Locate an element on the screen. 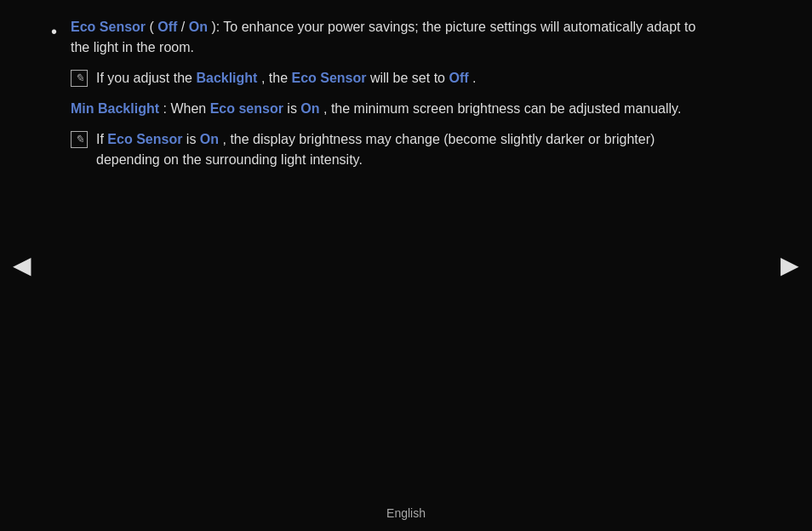 This screenshot has height=531, width=812. min-backlight-rest: , the minimum screen brightness can be a… is located at coordinates (502, 109).